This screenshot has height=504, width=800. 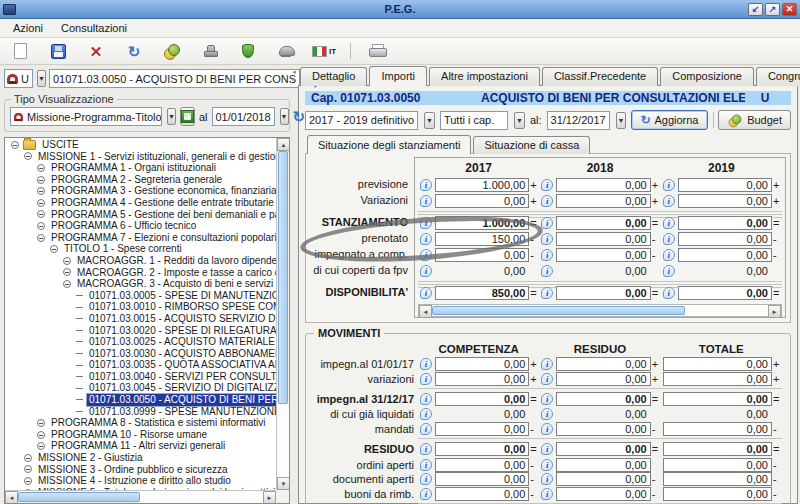 What do you see at coordinates (286, 51) in the screenshot?
I see `webcam-button` at bounding box center [286, 51].